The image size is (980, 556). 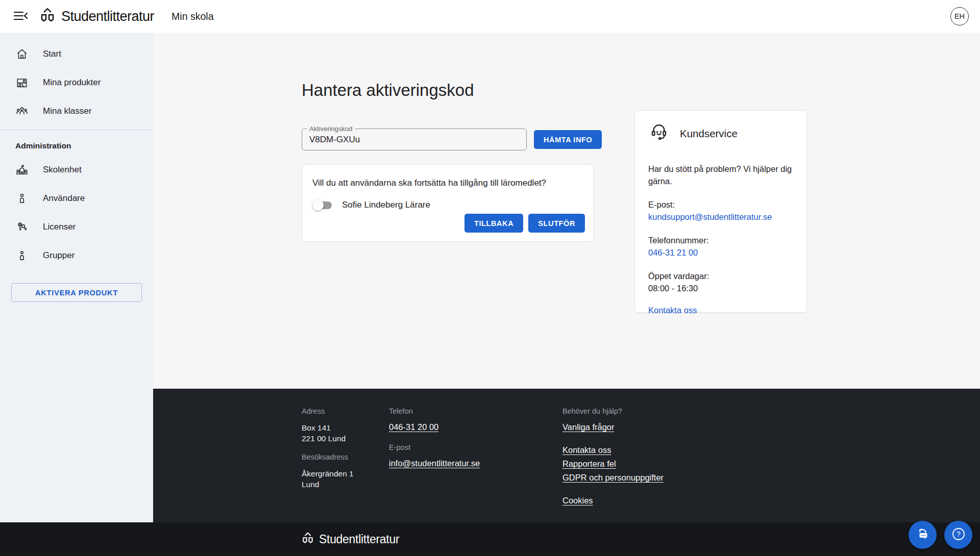 What do you see at coordinates (568, 140) in the screenshot?
I see `fetch-info-button: HÄMTA INFO` at bounding box center [568, 140].